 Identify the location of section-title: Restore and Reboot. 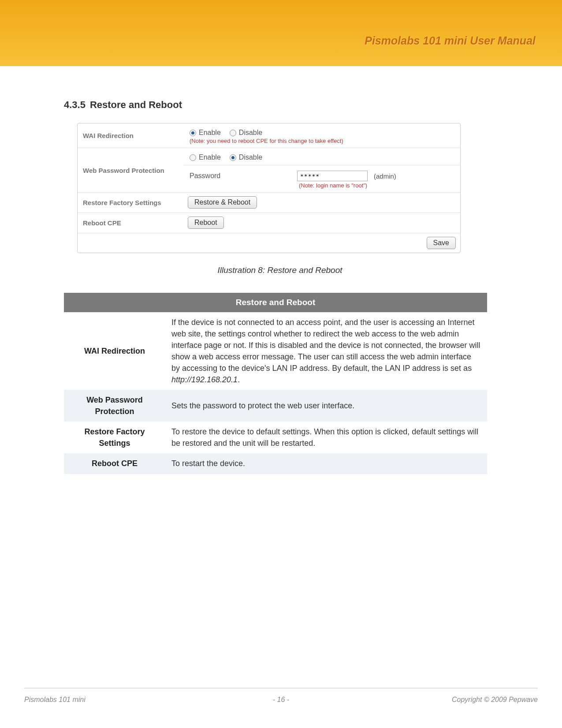
(136, 105).